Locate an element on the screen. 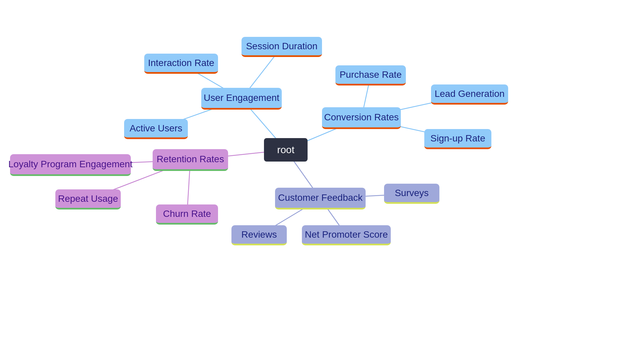 The width and height of the screenshot is (644, 362). node-nps: Net Promoter Score is located at coordinates (346, 235).